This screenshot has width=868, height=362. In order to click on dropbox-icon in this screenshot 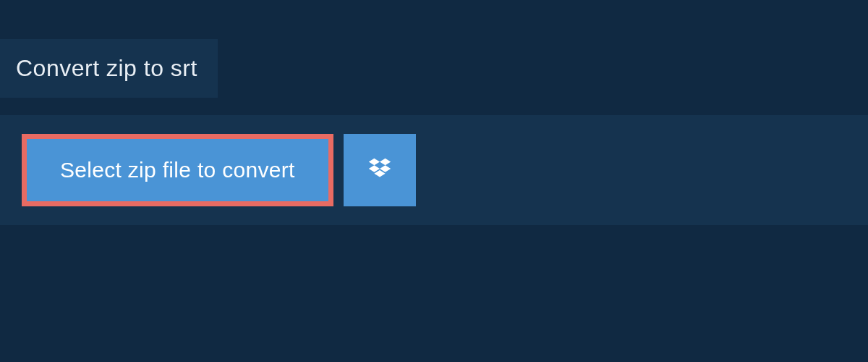, I will do `click(380, 171)`.